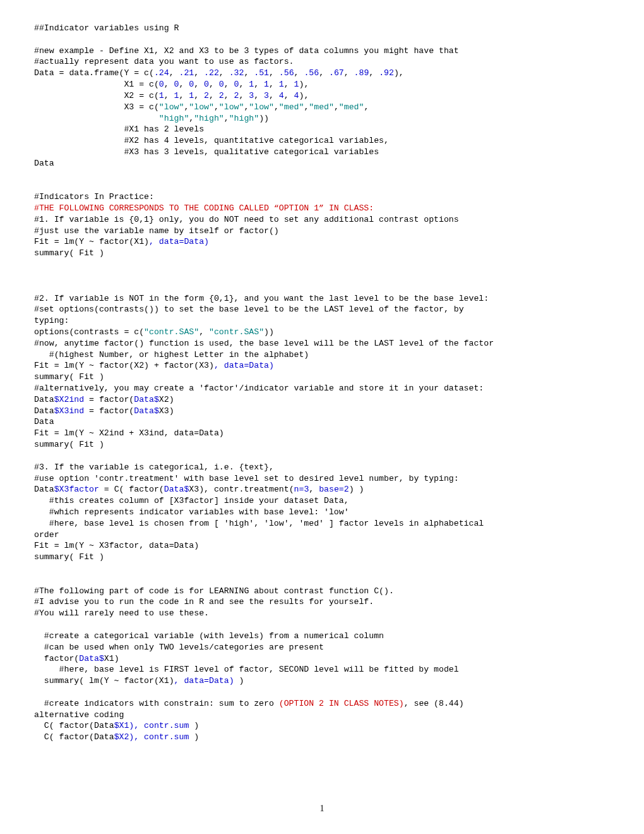 This screenshot has height=834, width=644. I want to click on code-segment: #alternatively, you may create a 'factor…, so click(259, 388).